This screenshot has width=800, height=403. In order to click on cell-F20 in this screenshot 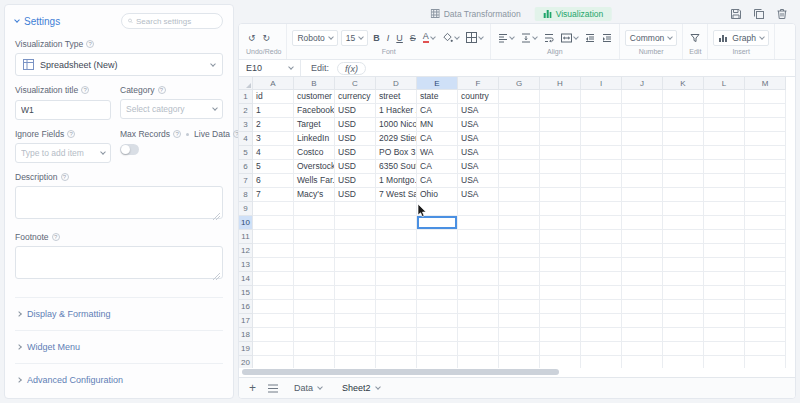, I will do `click(478, 362)`.